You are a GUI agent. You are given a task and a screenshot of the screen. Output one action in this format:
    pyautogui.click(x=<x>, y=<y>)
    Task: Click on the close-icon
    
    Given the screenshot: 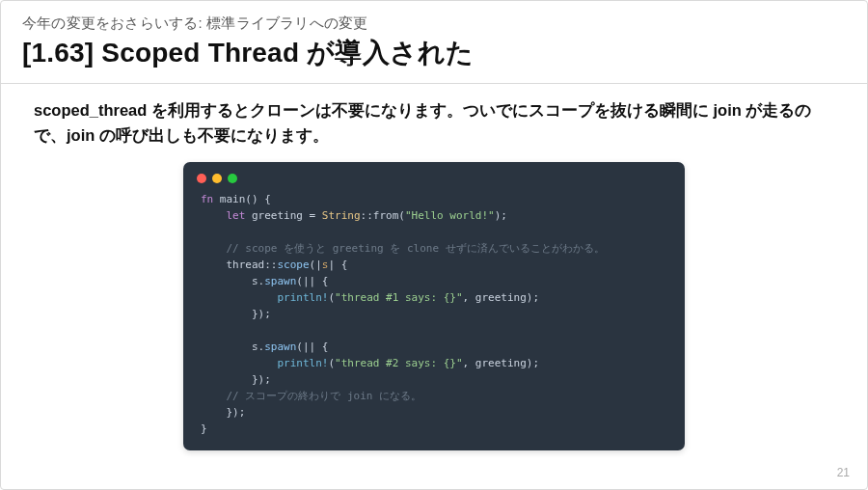 What is the action you would take?
    pyautogui.click(x=202, y=178)
    